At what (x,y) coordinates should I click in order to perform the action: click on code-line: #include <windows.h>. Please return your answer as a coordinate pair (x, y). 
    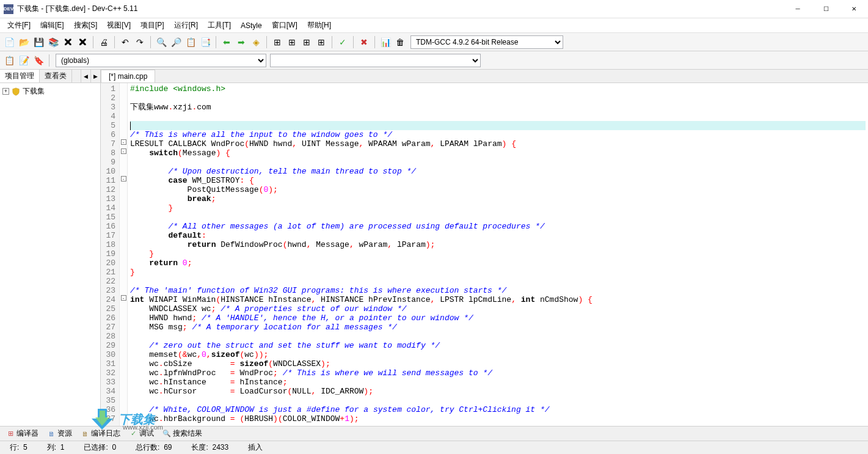
    Looking at the image, I should click on (498, 89).